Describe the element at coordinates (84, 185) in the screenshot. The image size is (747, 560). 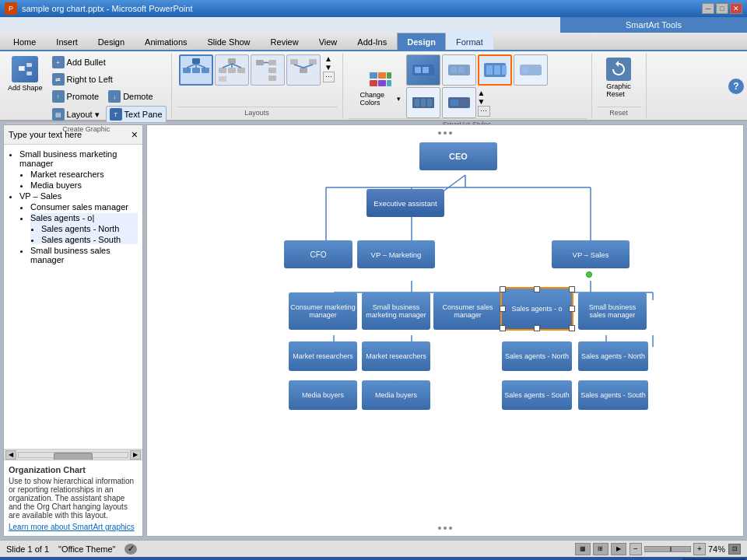
I see `list-item: Media buyers` at that location.